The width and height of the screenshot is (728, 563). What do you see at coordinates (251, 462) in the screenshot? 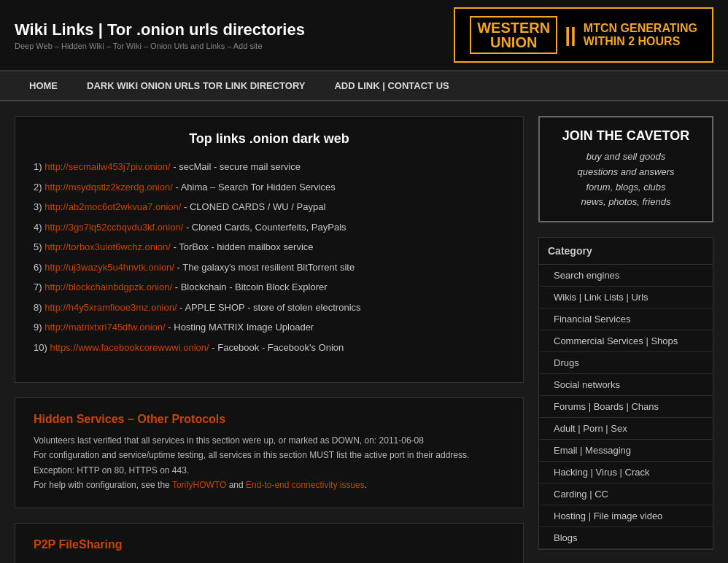
I see `hs-line2: For configuration and service/uptime tes…` at bounding box center [251, 462].